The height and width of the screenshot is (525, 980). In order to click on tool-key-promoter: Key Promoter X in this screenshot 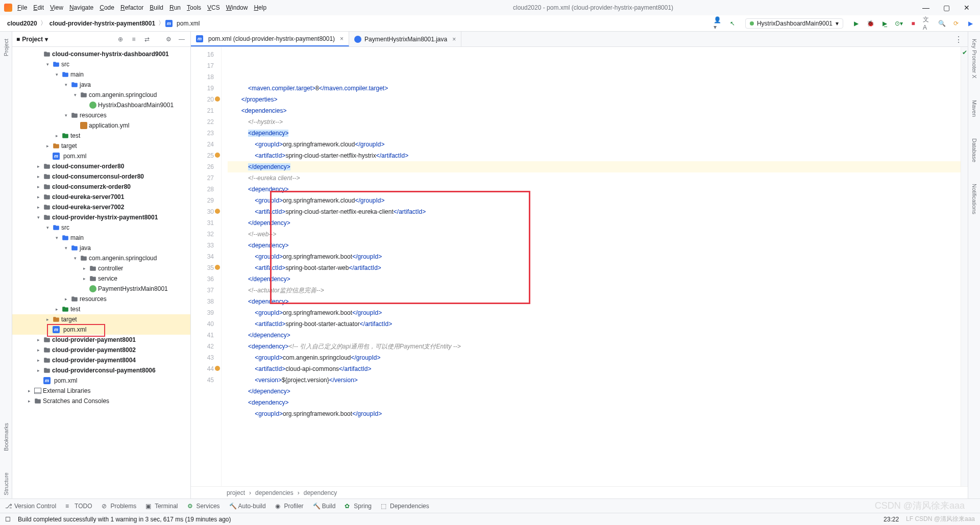, I will do `click(974, 59)`.